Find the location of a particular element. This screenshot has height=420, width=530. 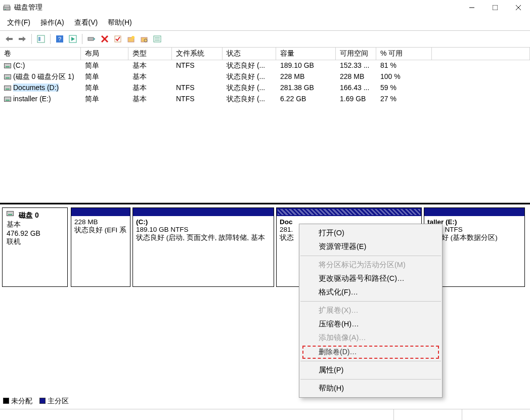

forward-button is located at coordinates (22, 39).